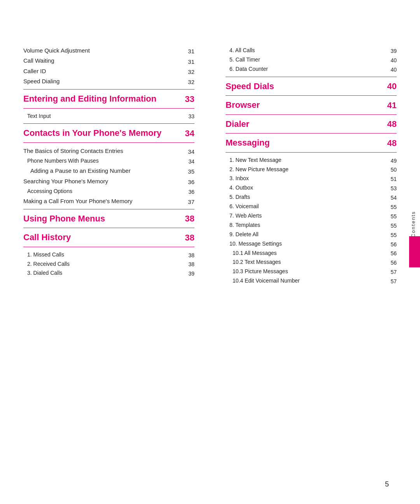 Image resolution: width=420 pixels, height=504 pixels. I want to click on list-item: Accessing Options 36, so click(109, 191).